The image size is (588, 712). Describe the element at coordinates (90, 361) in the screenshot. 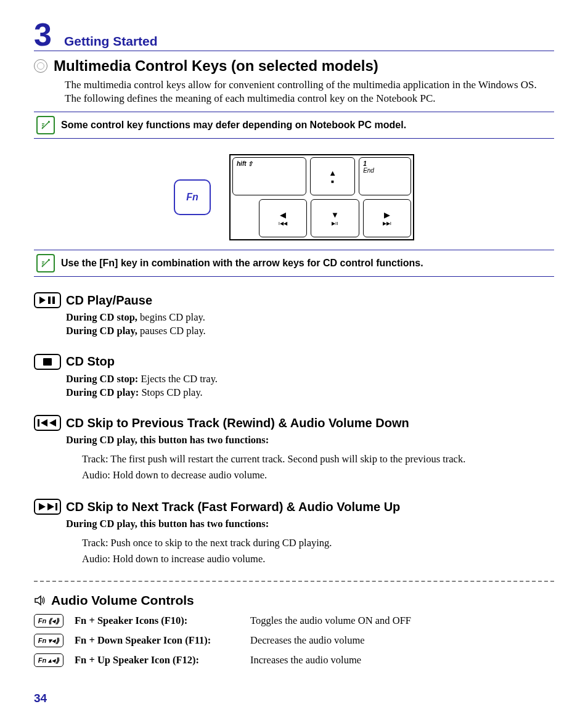

I see `section-title: CD Stop` at that location.